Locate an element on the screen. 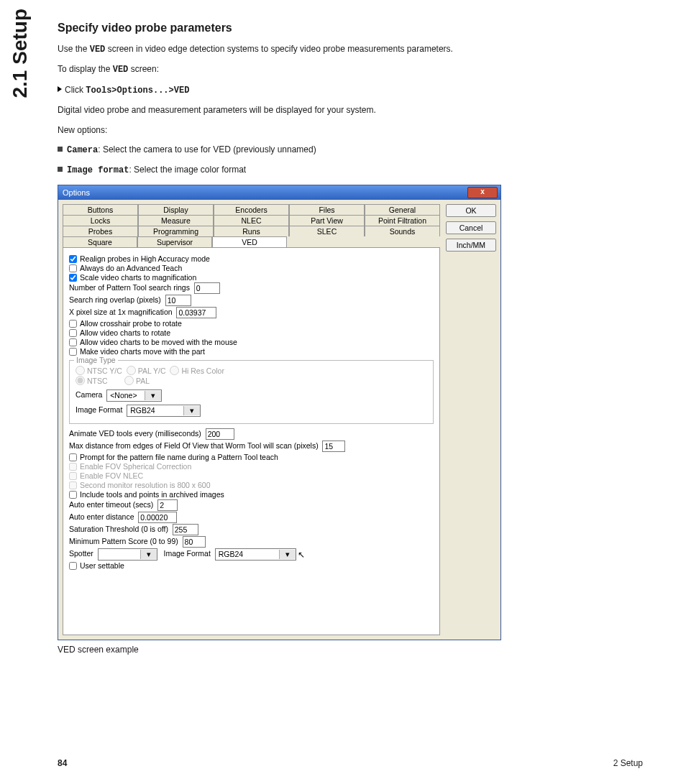  tab-sounds: Sounds is located at coordinates (403, 231).